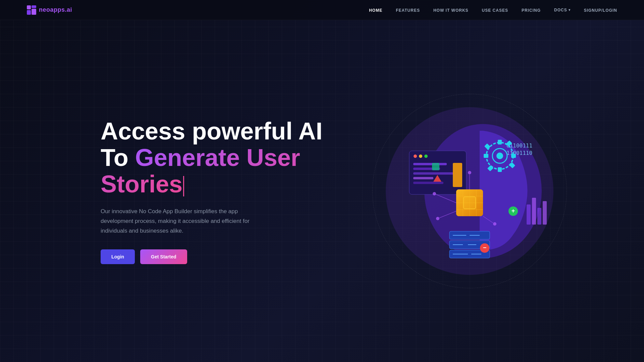  Describe the element at coordinates (50, 10) in the screenshot. I see `logo: neoapps.ai` at that location.